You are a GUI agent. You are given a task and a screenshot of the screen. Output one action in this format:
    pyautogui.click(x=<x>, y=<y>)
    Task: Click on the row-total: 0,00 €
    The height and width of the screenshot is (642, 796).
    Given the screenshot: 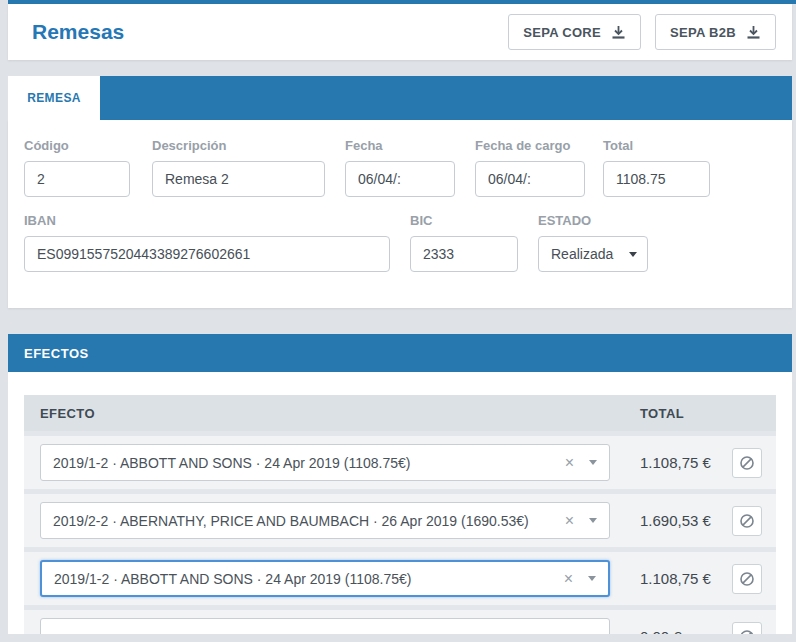 What is the action you would take?
    pyautogui.click(x=661, y=631)
    